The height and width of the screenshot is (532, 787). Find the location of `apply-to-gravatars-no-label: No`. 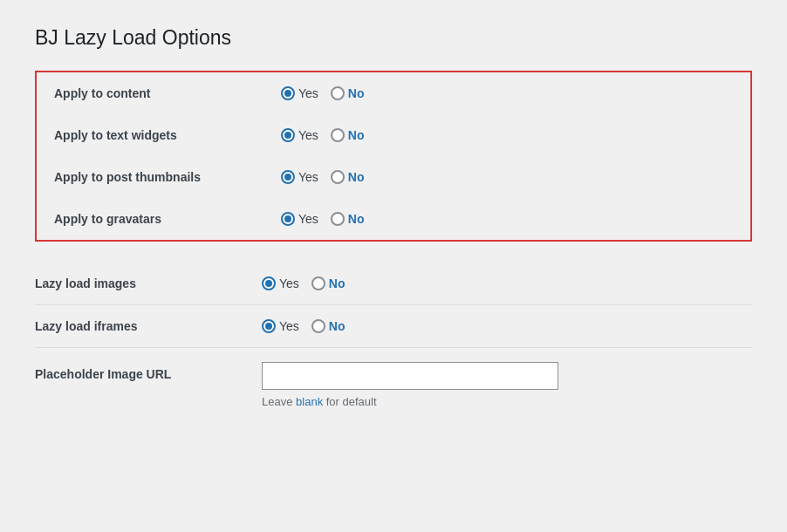

apply-to-gravatars-no-label: No is located at coordinates (356, 219).